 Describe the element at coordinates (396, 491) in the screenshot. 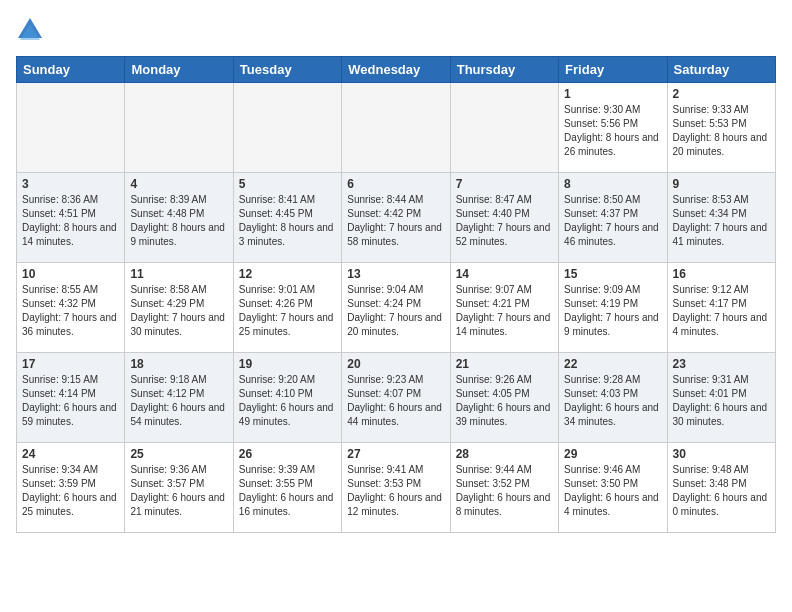

I see `day-info: Sunrise: 9:41 AM Sunset: 3:53 PM Dayligh…` at that location.